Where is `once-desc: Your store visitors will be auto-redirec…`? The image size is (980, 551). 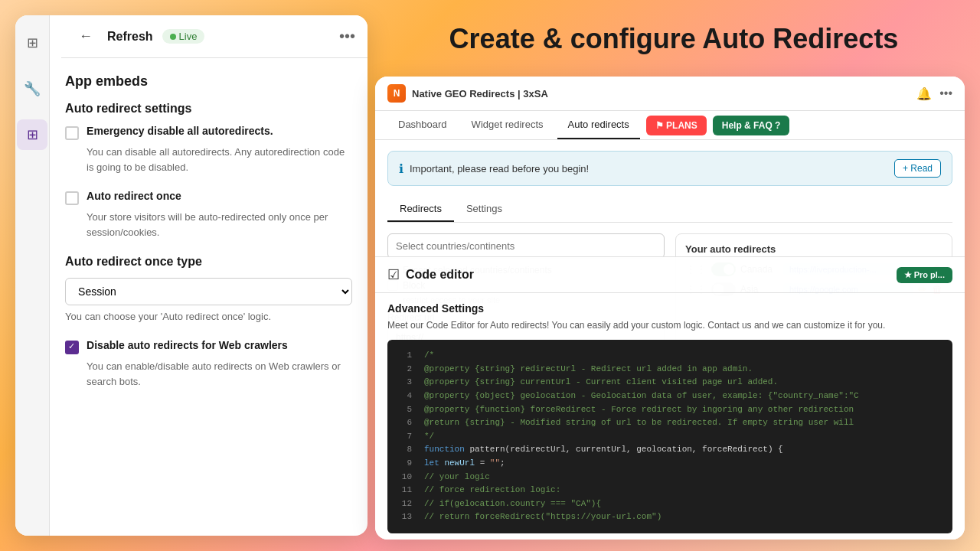
once-desc: Your store visitors will be auto-redirec… is located at coordinates (219, 225).